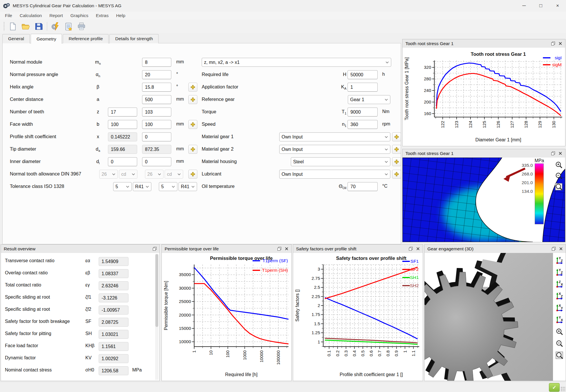  I want to click on axis-view-icon-4: X Z, so click(559, 296).